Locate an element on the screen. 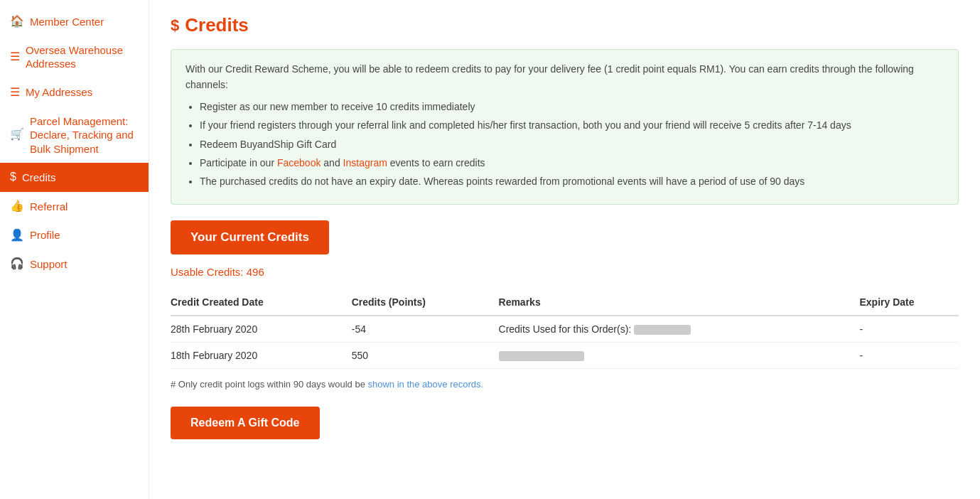 The image size is (980, 499). sidebar-label-credits: Credits is located at coordinates (39, 178).